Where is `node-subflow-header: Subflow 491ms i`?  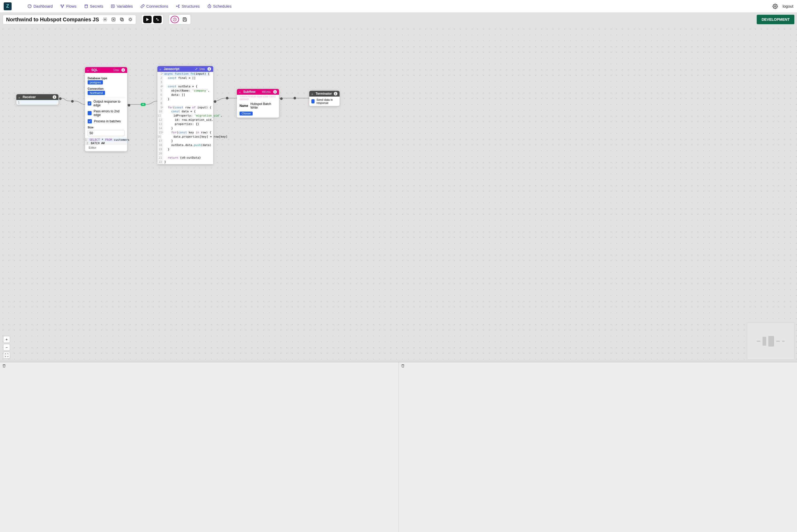 node-subflow-header: Subflow 491ms i is located at coordinates (258, 92).